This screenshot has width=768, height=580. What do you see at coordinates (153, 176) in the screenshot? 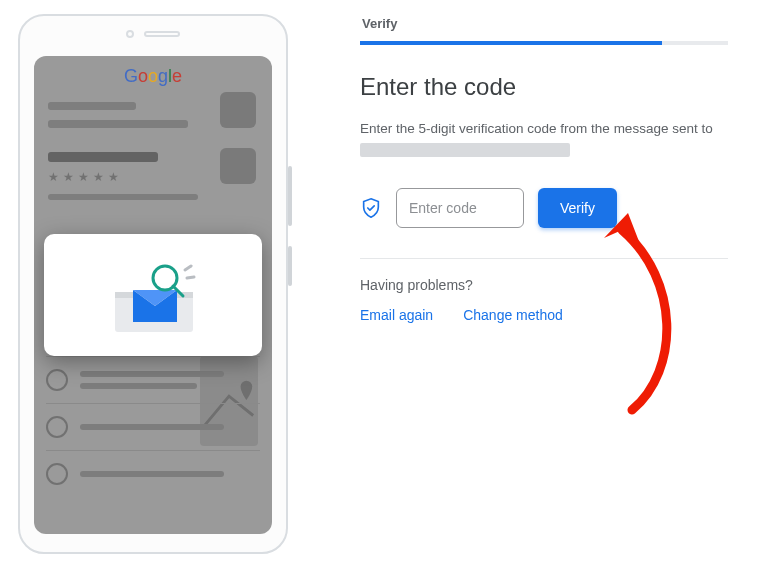
I see `placeholder-business: ★★★★★` at bounding box center [153, 176].